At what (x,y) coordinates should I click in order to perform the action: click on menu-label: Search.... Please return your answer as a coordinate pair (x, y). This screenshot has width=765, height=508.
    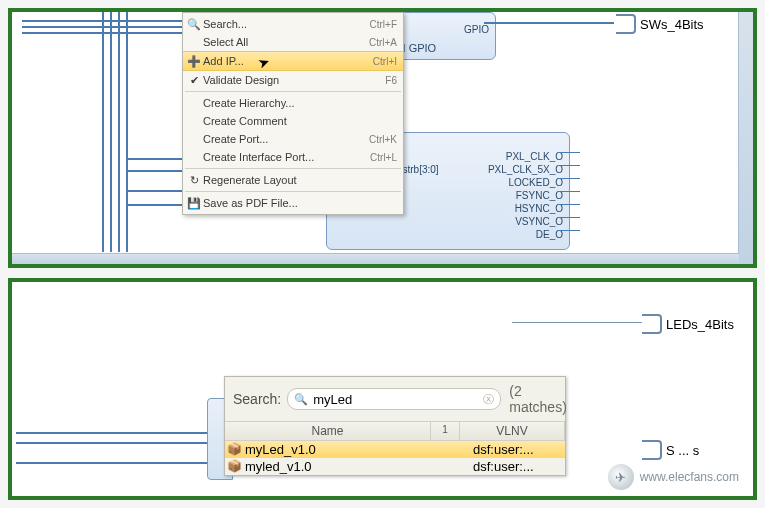
    Looking at the image, I should click on (286, 24).